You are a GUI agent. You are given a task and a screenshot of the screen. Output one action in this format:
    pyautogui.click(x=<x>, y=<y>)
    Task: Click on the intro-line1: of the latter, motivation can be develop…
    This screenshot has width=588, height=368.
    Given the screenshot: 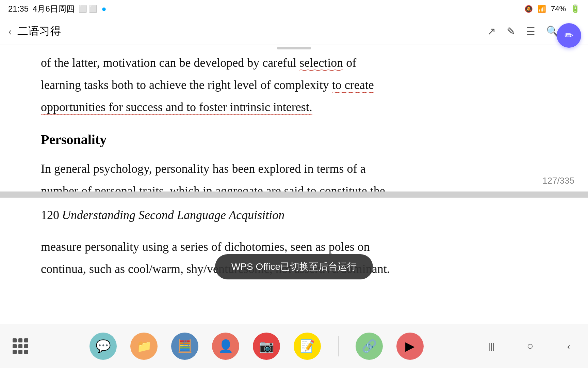 What is the action you would take?
    pyautogui.click(x=199, y=63)
    